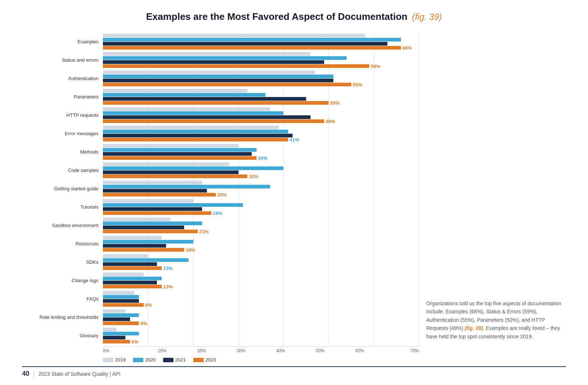 The image size is (588, 385). What do you see at coordinates (220, 189) in the screenshot?
I see `bar-row: Getting started guide25%` at bounding box center [220, 189].